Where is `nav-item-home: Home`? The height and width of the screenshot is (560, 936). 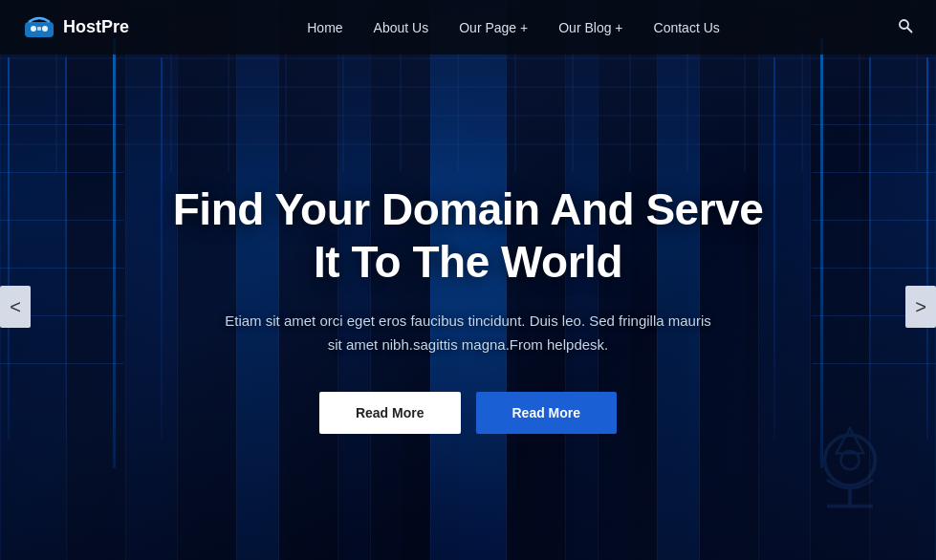 nav-item-home: Home is located at coordinates (325, 28).